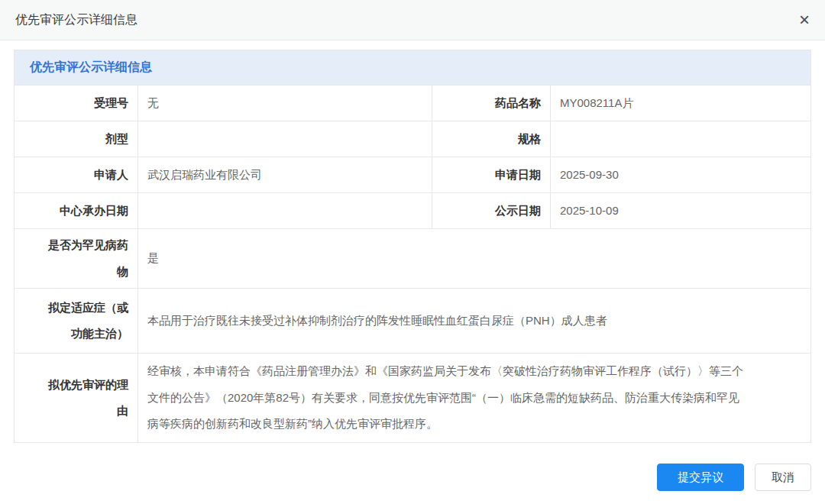 This screenshot has width=825, height=504. Describe the element at coordinates (76, 103) in the screenshot. I see `field-label-acceptance-no: 受理号` at that location.